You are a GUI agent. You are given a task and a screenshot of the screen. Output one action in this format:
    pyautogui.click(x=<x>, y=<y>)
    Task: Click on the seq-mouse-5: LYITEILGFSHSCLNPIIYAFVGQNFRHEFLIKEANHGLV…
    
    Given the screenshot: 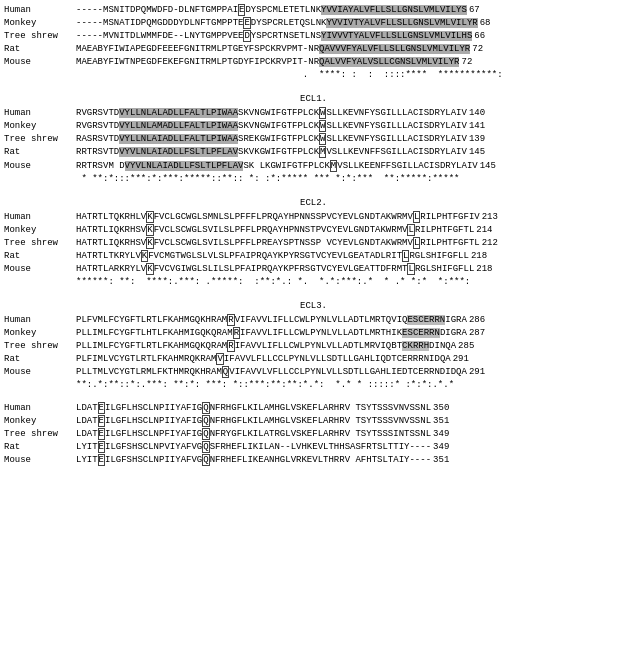 What is the action you would take?
    pyautogui.click(x=254, y=460)
    